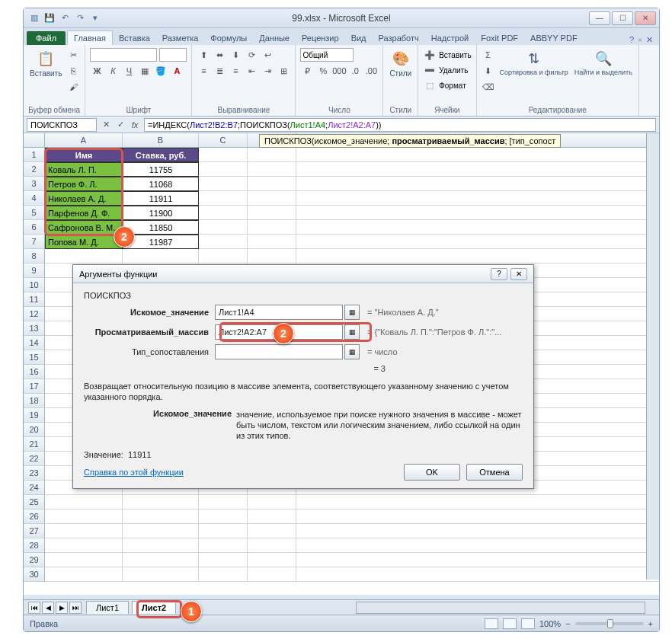  Describe the element at coordinates (401, 64) in the screenshot. I see `styles-button: 🎨 Стили` at that location.